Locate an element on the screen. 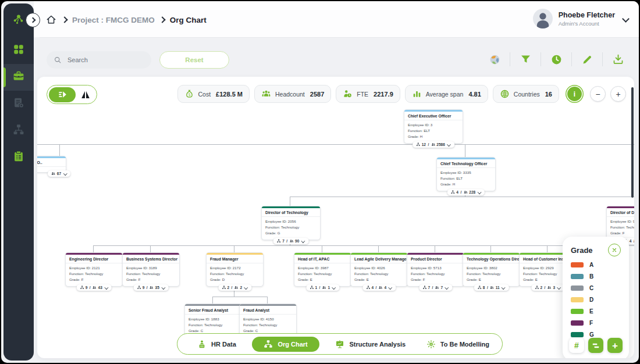  stats-row: Cost£128.5 MHeadcount2587FTE2217.9Averag… is located at coordinates (401, 94).